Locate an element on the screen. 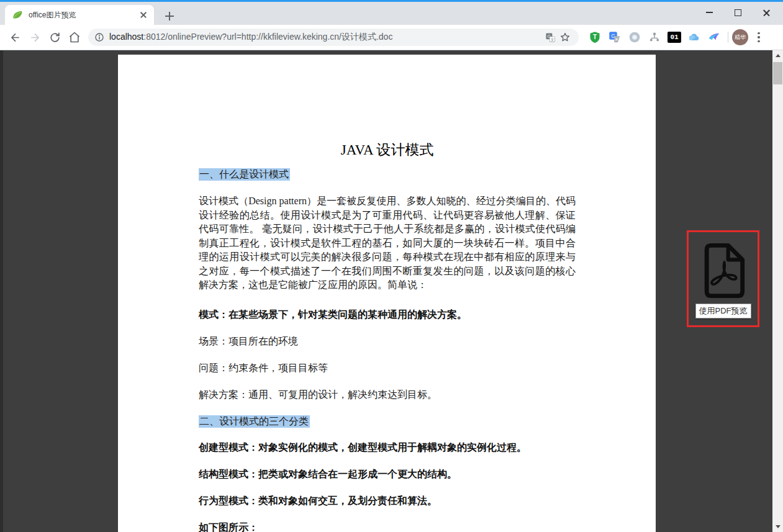 This screenshot has height=532, width=783. close-button is located at coordinates (766, 12).